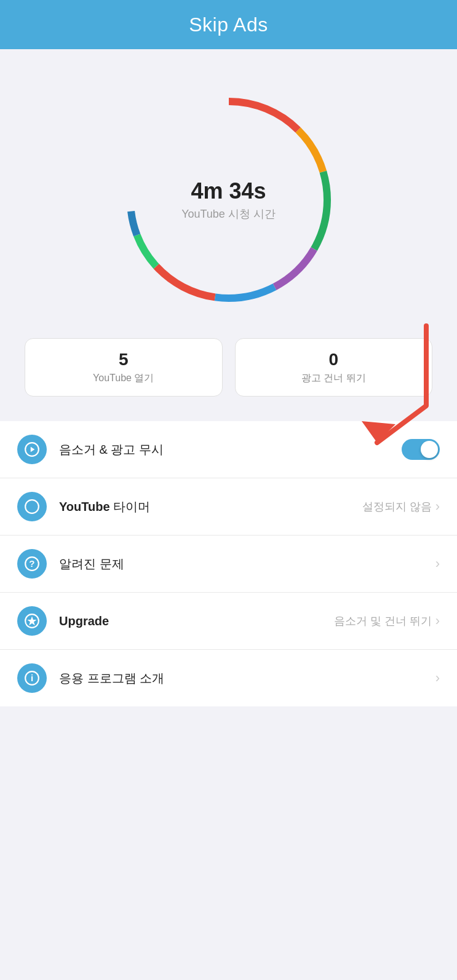  Describe the element at coordinates (401, 507) in the screenshot. I see `menu-right-youtube-timer: 설정되지 않음 ›` at that location.